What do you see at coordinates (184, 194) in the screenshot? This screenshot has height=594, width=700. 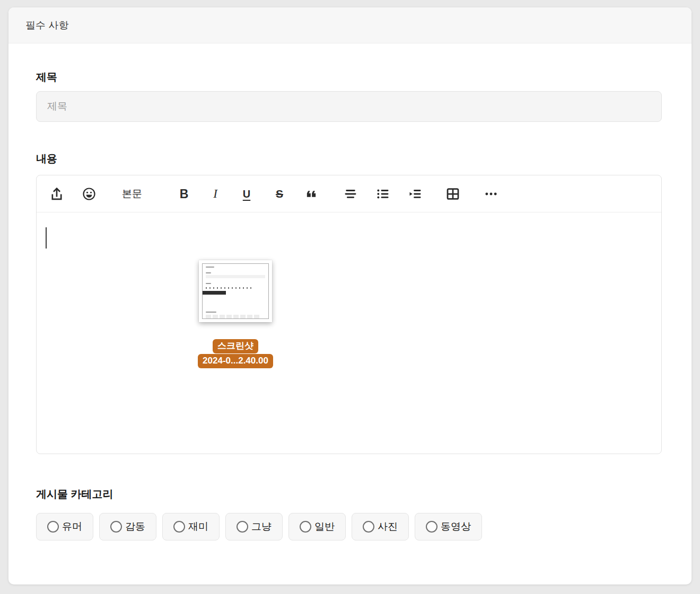 I see `bold-button: B` at bounding box center [184, 194].